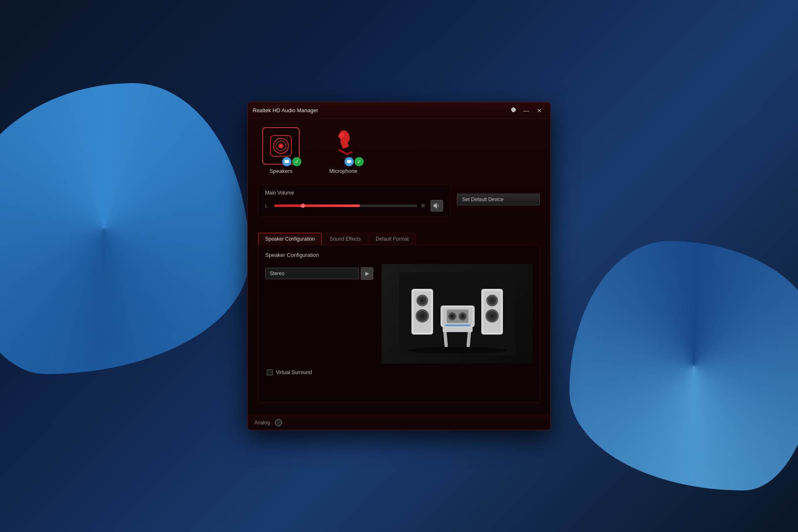  What do you see at coordinates (437, 206) in the screenshot?
I see `speaker-volume-icon` at bounding box center [437, 206].